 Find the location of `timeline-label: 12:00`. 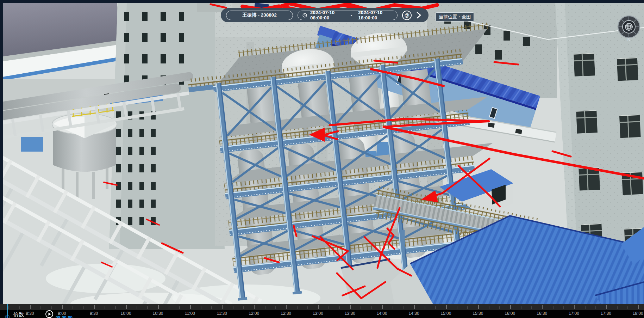

timeline-label: 12:00 is located at coordinates (254, 313).